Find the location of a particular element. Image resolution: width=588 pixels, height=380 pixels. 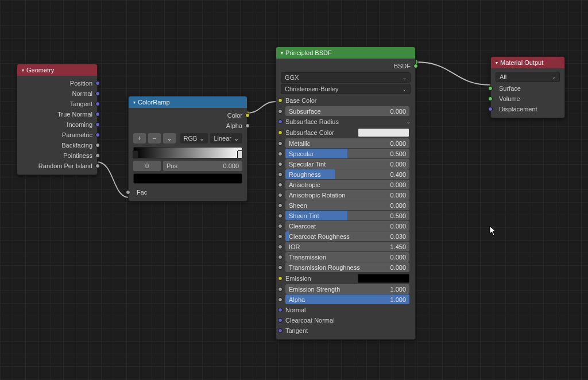

input-base-color: Base Color is located at coordinates (346, 100).